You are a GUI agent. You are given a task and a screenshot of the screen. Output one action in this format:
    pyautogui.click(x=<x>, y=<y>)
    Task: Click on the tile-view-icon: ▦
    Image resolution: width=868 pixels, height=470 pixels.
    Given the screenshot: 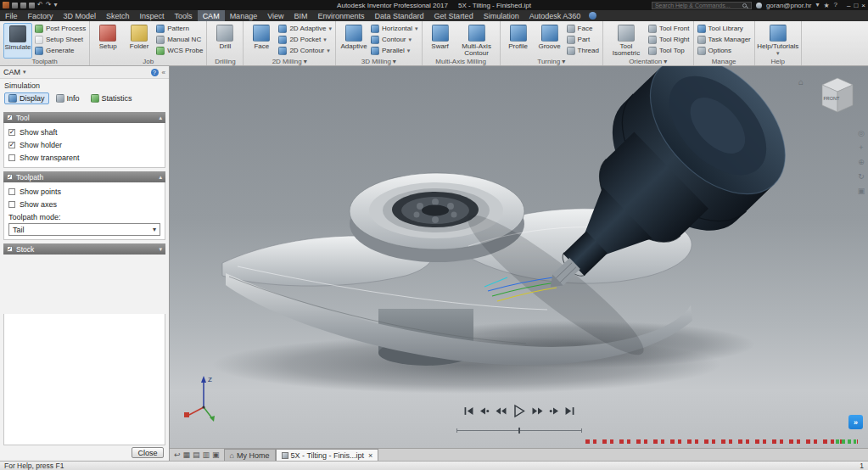 What is the action you would take?
    pyautogui.click(x=187, y=455)
    